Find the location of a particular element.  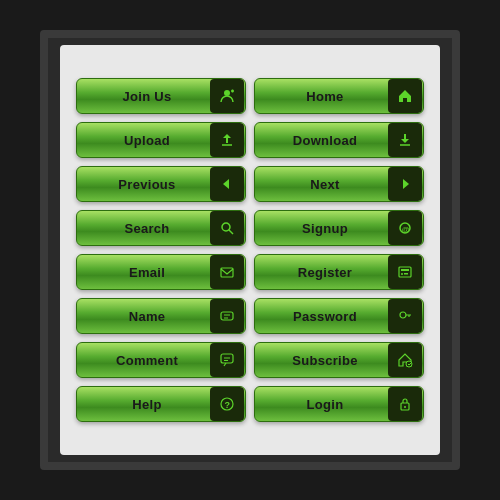

download-label: Download is located at coordinates (321, 140).